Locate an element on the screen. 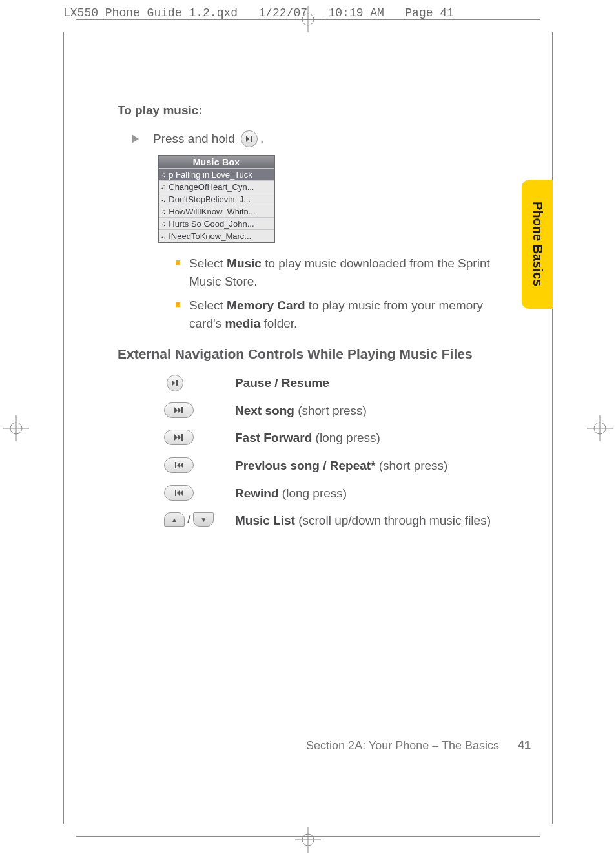  control-label: Next song is located at coordinates (265, 411).